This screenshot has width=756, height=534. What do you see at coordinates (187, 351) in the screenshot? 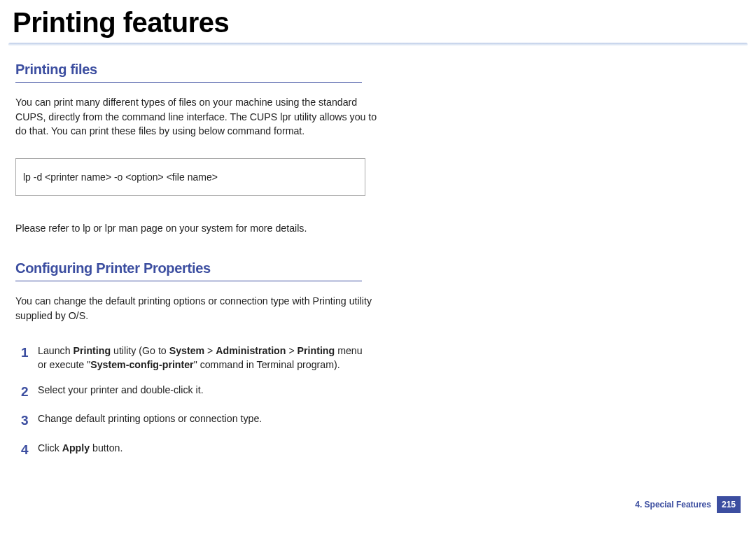
I see `bold-text: System` at bounding box center [187, 351].